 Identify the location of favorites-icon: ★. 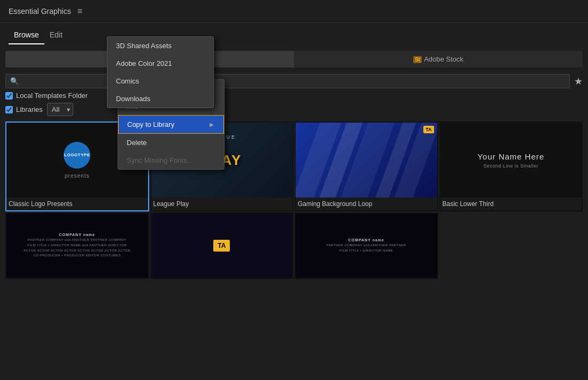
(578, 81).